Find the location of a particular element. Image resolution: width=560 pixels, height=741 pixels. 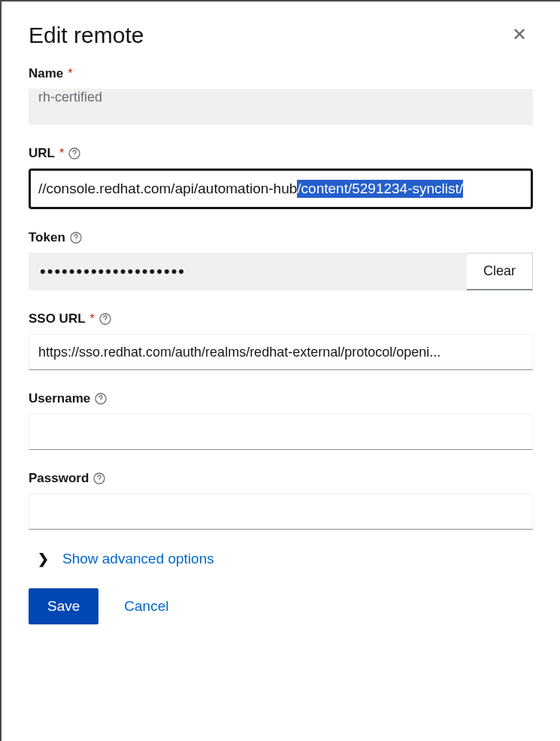

url-input: //console.redhat.com/api/automation-hub/… is located at coordinates (281, 189).